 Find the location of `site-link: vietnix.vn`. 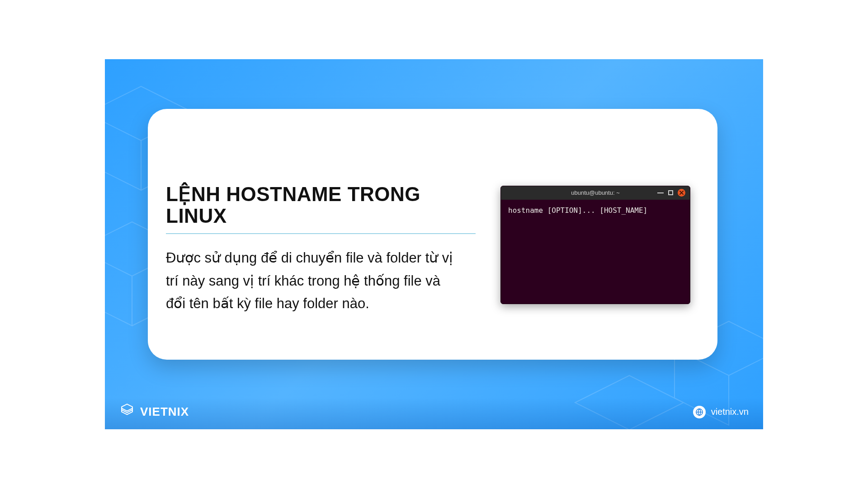

site-link: vietnix.vn is located at coordinates (721, 412).